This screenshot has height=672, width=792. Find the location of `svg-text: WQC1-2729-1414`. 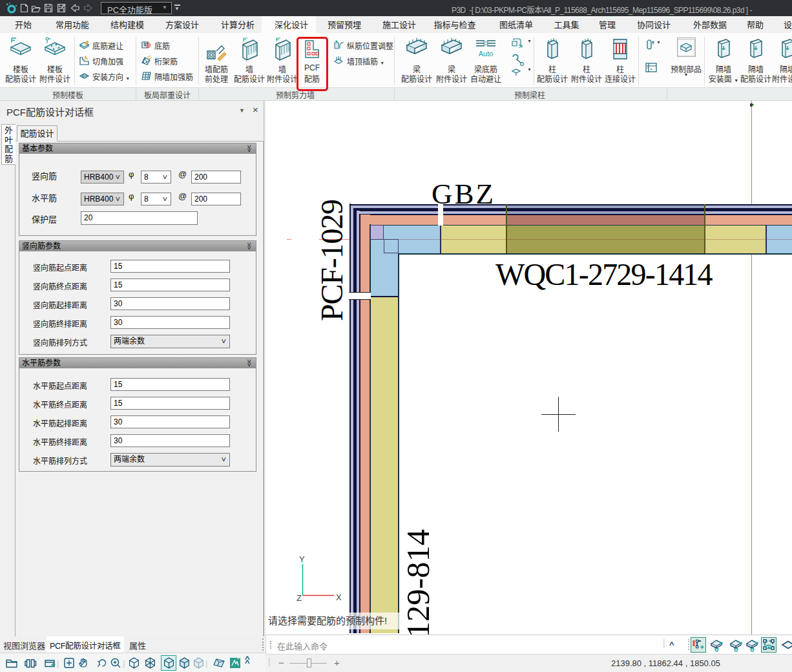

svg-text: WQC1-2729-1414 is located at coordinates (605, 274).